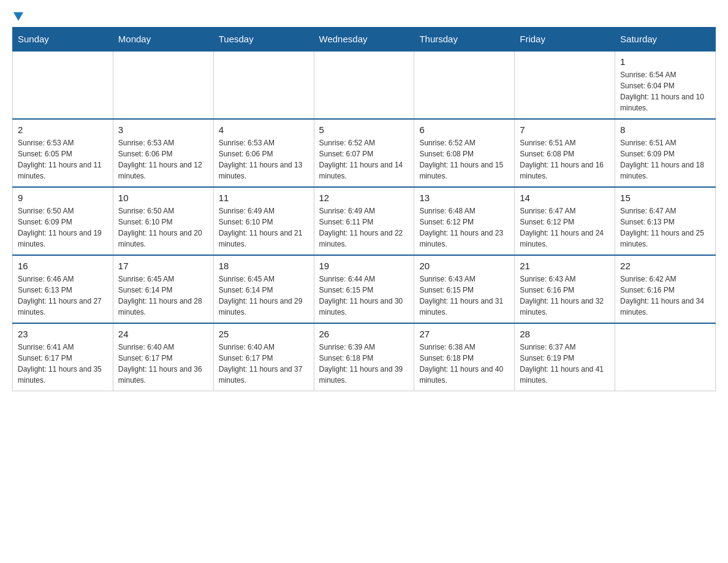 Image resolution: width=728 pixels, height=563 pixels. Describe the element at coordinates (63, 39) in the screenshot. I see `weekday-header-sunday: Sunday` at that location.